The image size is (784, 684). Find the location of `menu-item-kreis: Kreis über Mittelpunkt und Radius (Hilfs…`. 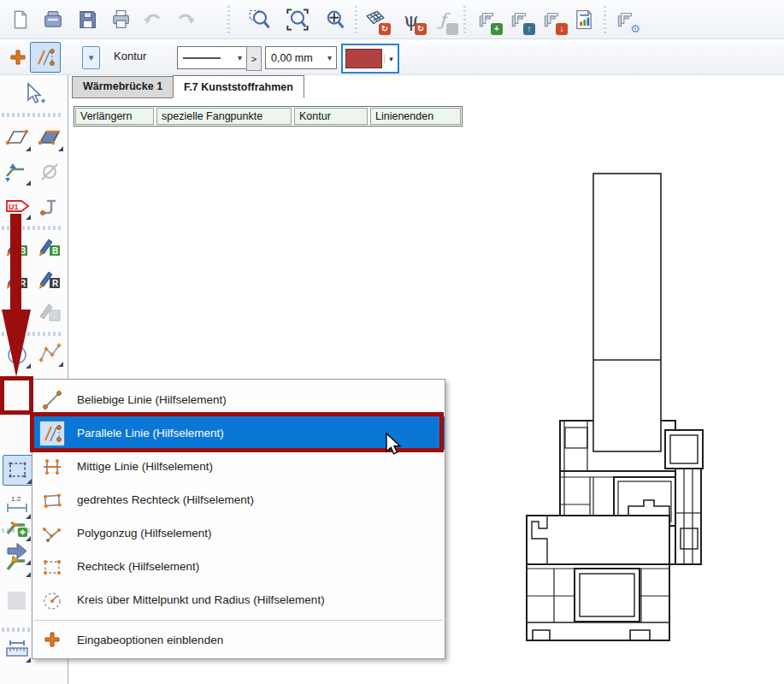

menu-item-kreis: Kreis über Mittelpunkt und Radius (Hilfs… is located at coordinates (239, 600).